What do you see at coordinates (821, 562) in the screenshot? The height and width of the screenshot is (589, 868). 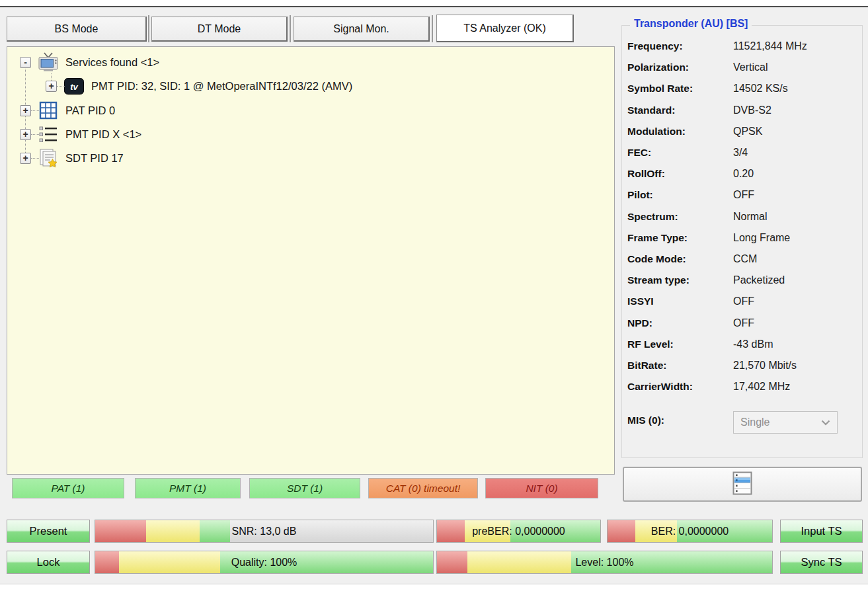 I see `sync-ts-indicator: Sync TS` at bounding box center [821, 562].